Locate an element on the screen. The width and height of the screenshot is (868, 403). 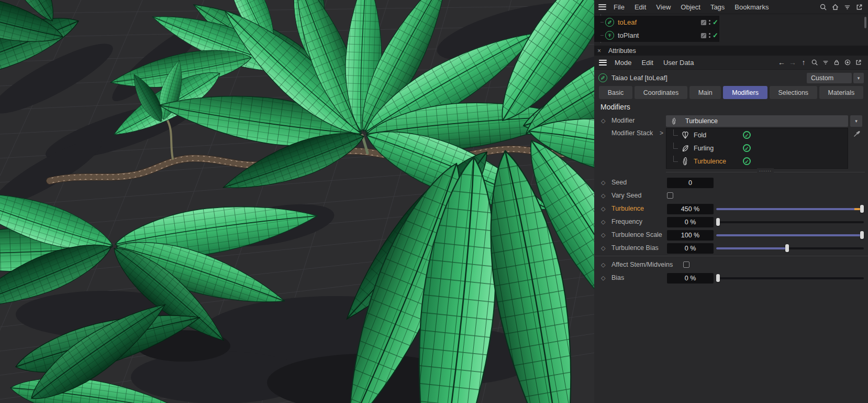
object-row-toleaf: toLeaf ✓ is located at coordinates (656, 22).